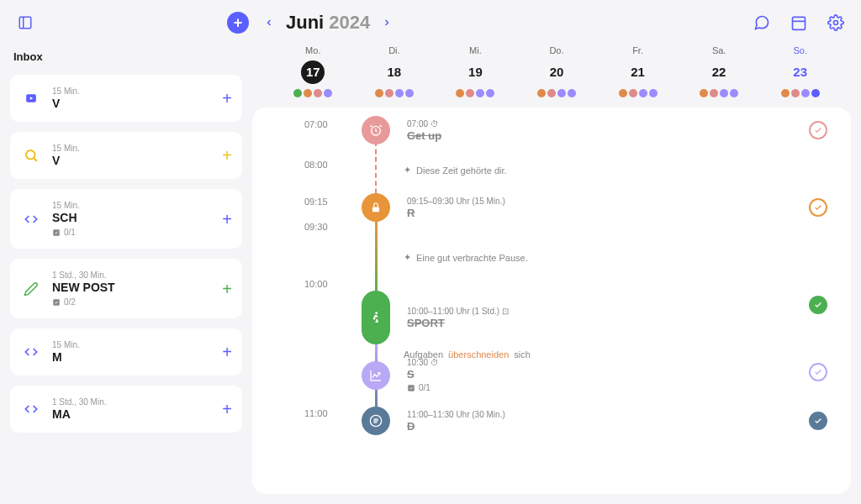 This screenshot has height=504, width=861. I want to click on inbox-title: SCH, so click(141, 218).